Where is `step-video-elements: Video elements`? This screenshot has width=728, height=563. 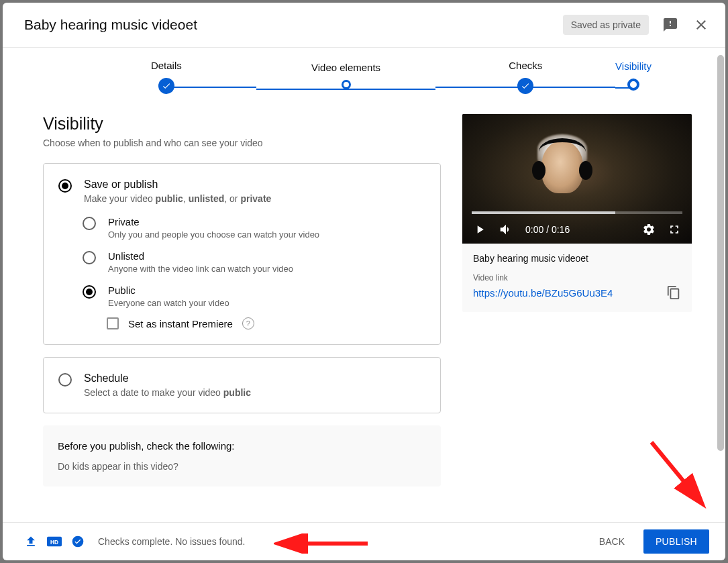 step-video-elements: Video elements is located at coordinates (346, 67).